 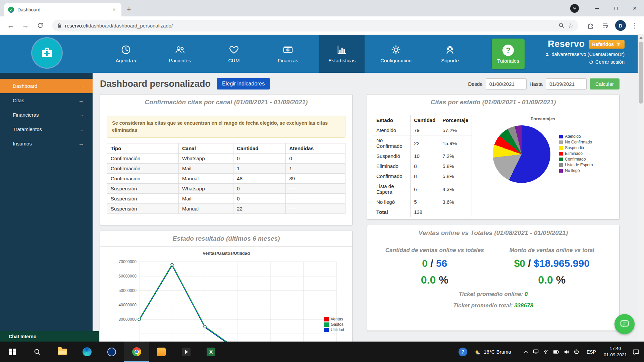 What do you see at coordinates (25, 25) in the screenshot?
I see `forward-button: →` at bounding box center [25, 25].